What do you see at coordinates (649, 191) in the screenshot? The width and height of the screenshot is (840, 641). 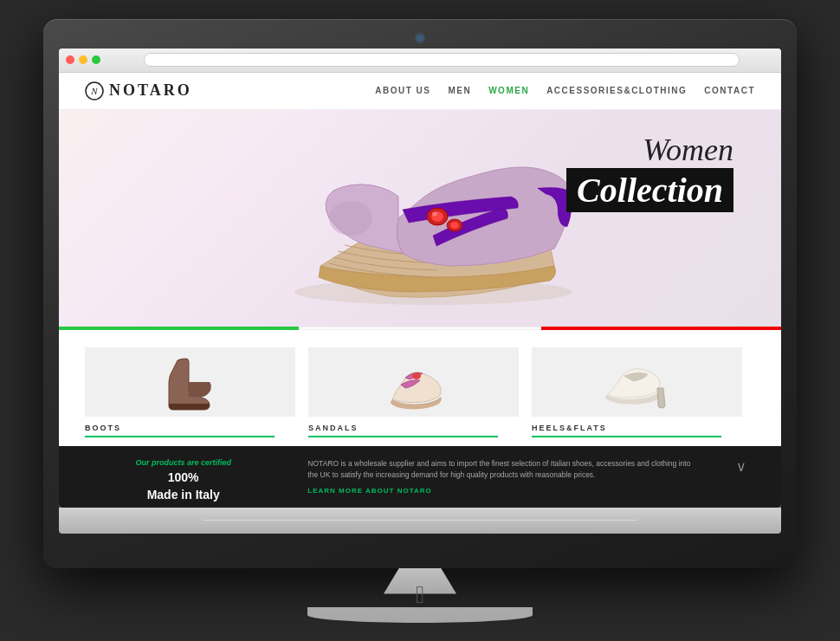 I see `hero-title-2: Collection` at bounding box center [649, 191].